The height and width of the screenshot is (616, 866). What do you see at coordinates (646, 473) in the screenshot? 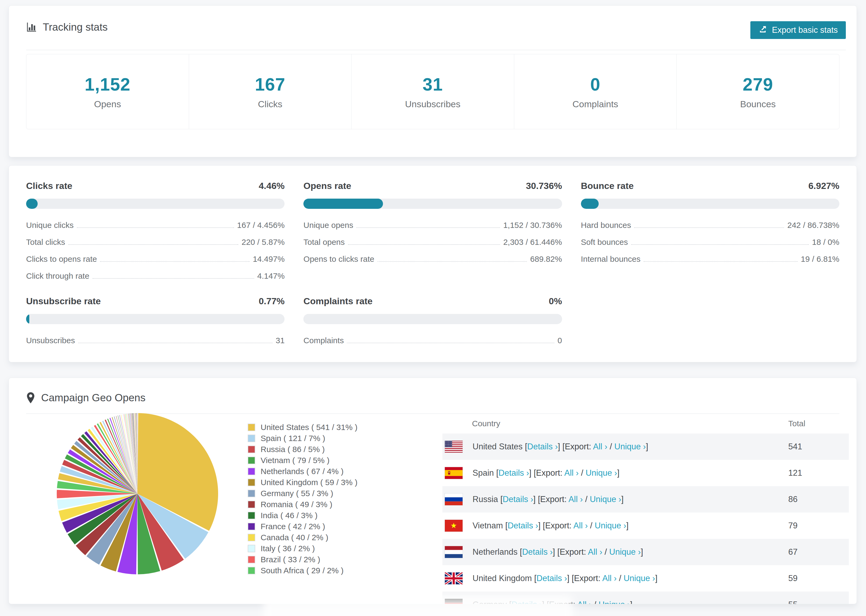
I see `country-row-spain: Spain [Details ›] [Export: All › / Uniqu…` at bounding box center [646, 473].